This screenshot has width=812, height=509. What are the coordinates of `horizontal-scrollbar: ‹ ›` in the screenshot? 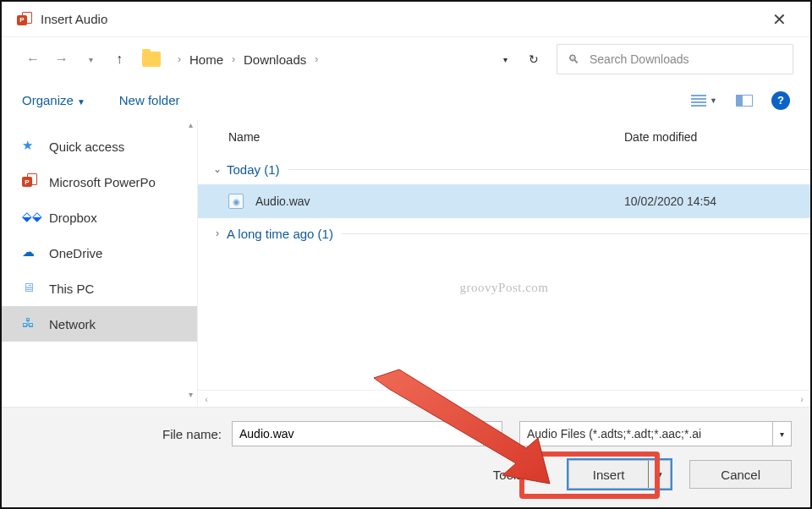 It's located at (504, 398).